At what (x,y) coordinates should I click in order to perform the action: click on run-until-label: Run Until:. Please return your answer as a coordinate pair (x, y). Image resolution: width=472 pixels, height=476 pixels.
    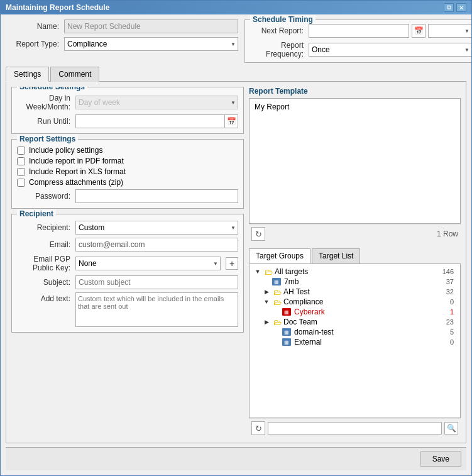
    Looking at the image, I should click on (44, 121).